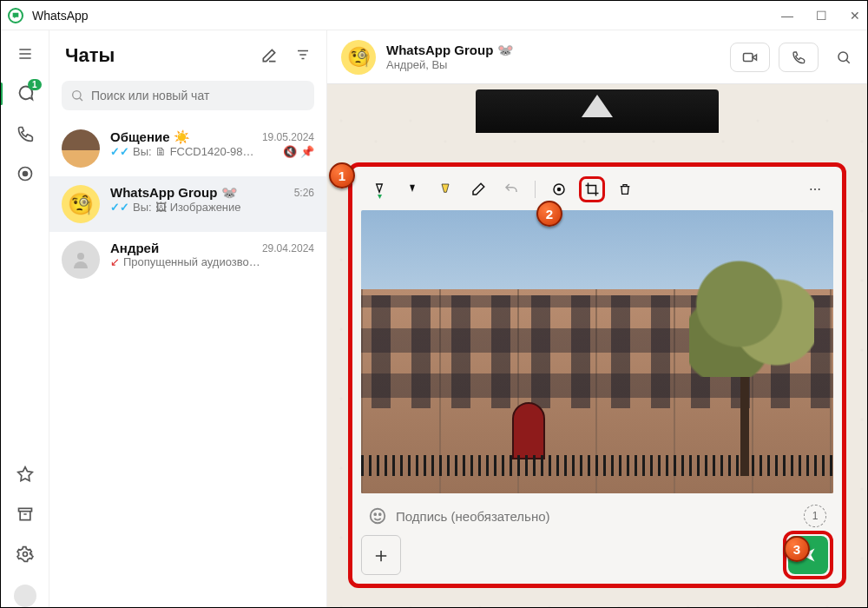 Image resolution: width=868 pixels, height=608 pixels. What do you see at coordinates (135, 248) in the screenshot?
I see `chat-name: Андрей` at bounding box center [135, 248].